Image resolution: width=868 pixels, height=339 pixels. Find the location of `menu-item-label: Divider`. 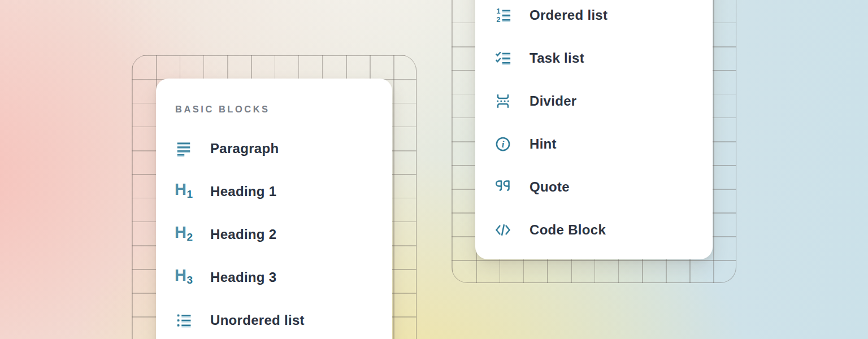

menu-item-label: Divider is located at coordinates (553, 101).